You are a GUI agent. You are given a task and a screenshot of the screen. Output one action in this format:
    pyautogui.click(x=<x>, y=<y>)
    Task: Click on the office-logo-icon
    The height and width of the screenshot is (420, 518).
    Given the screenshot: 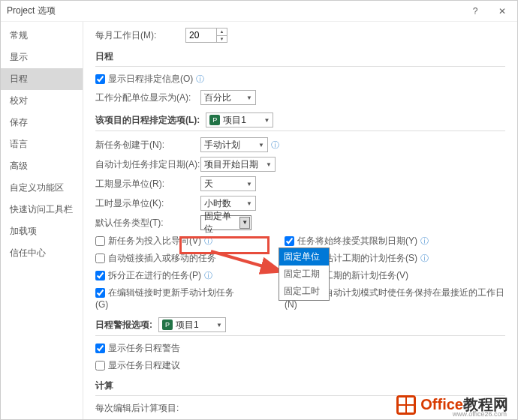 What is the action you would take?
    pyautogui.click(x=406, y=405)
    